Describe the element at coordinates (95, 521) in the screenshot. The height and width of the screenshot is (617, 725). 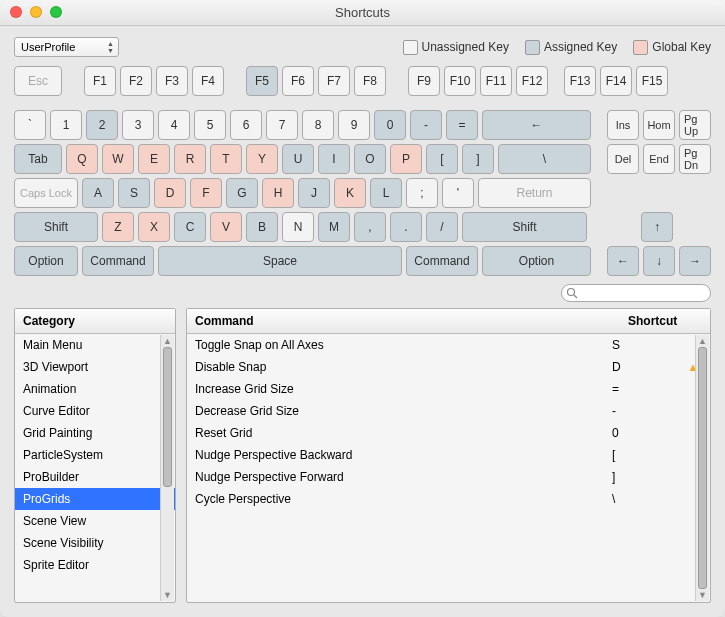
I see `category-row: Scene View` at that location.